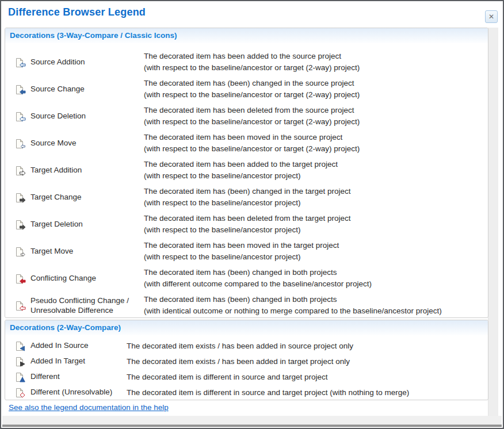 This screenshot has height=429, width=504. What do you see at coordinates (77, 346) in the screenshot?
I see `row-label: Added In Source` at bounding box center [77, 346].